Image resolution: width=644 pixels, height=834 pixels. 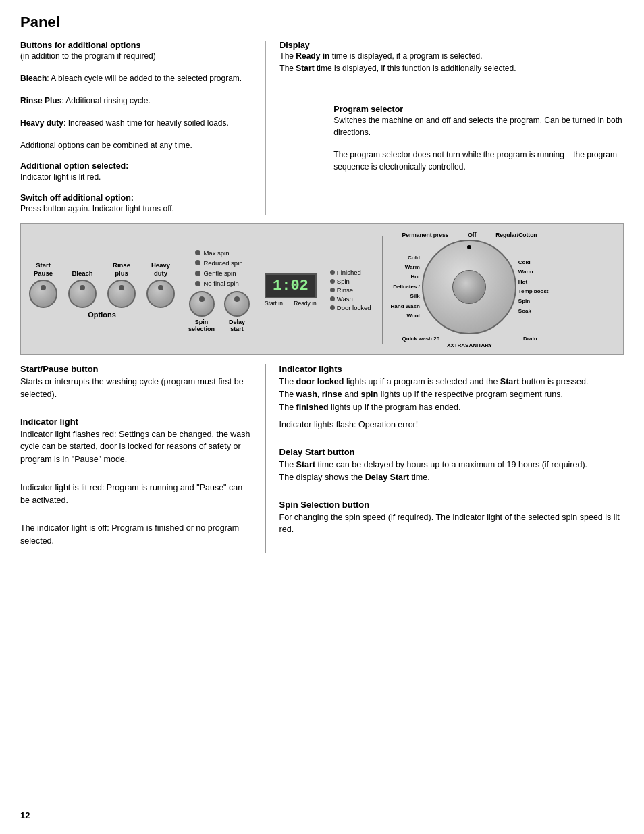 What do you see at coordinates (479, 126) in the screenshot?
I see `program-selector-text1: Switches the machine on and off and sele…` at bounding box center [479, 126].